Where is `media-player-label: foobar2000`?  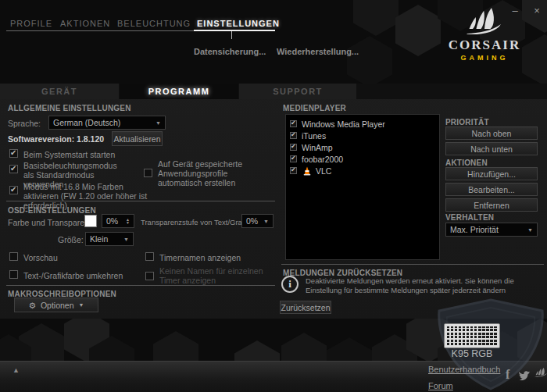 media-player-label: foobar2000 is located at coordinates (322, 159).